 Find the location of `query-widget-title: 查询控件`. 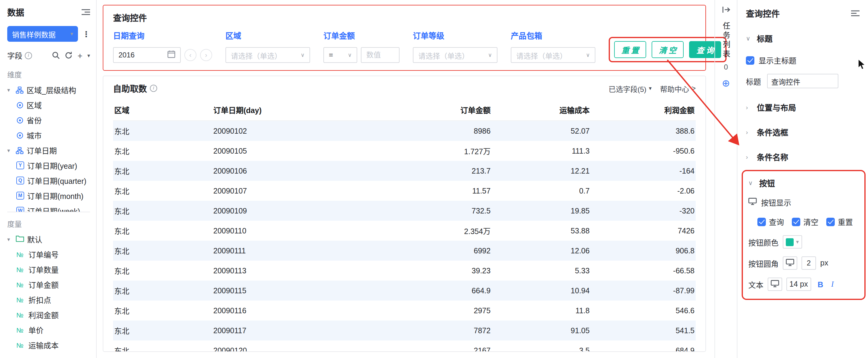

query-widget-title: 查询控件 is located at coordinates (404, 18).